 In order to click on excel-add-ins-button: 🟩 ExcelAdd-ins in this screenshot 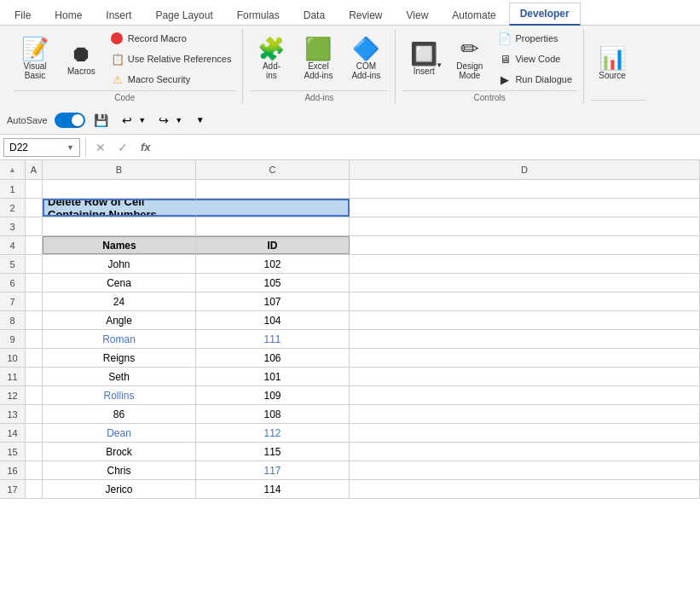, I will do `click(318, 59)`.